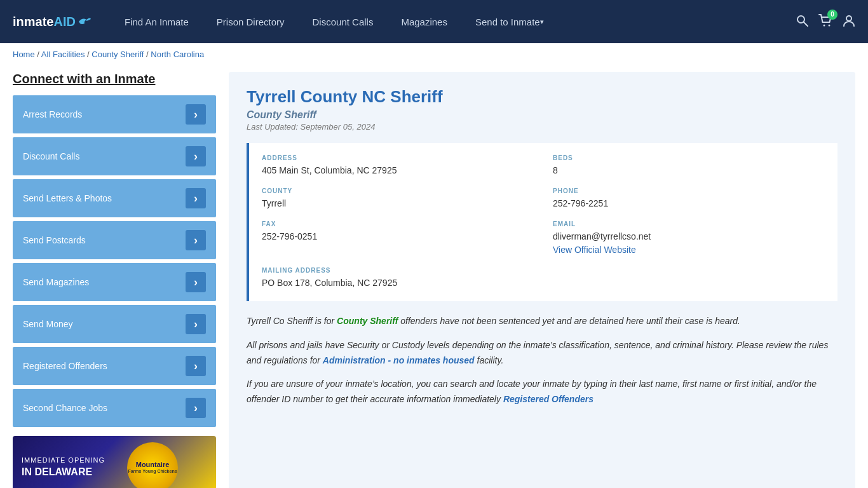 The image size is (868, 488). I want to click on desc-para3: If you are unsure of your inmate’s locat…, so click(542, 392).